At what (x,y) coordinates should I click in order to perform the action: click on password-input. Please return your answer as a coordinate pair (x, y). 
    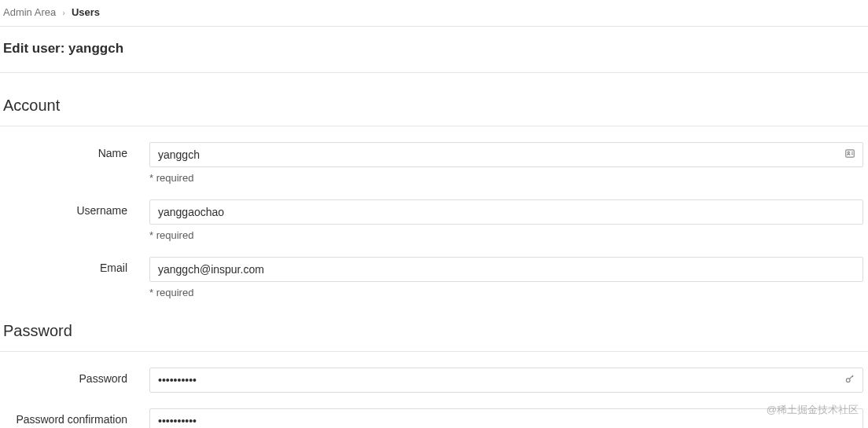
    Looking at the image, I should click on (506, 380).